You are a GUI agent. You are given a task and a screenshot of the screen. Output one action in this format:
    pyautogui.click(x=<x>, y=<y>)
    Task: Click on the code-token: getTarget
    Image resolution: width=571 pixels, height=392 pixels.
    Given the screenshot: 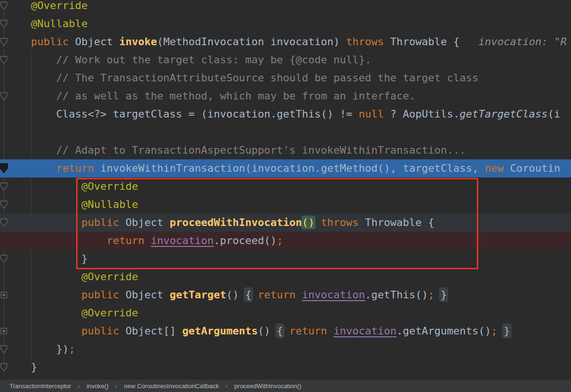 What is the action you would take?
    pyautogui.click(x=198, y=295)
    